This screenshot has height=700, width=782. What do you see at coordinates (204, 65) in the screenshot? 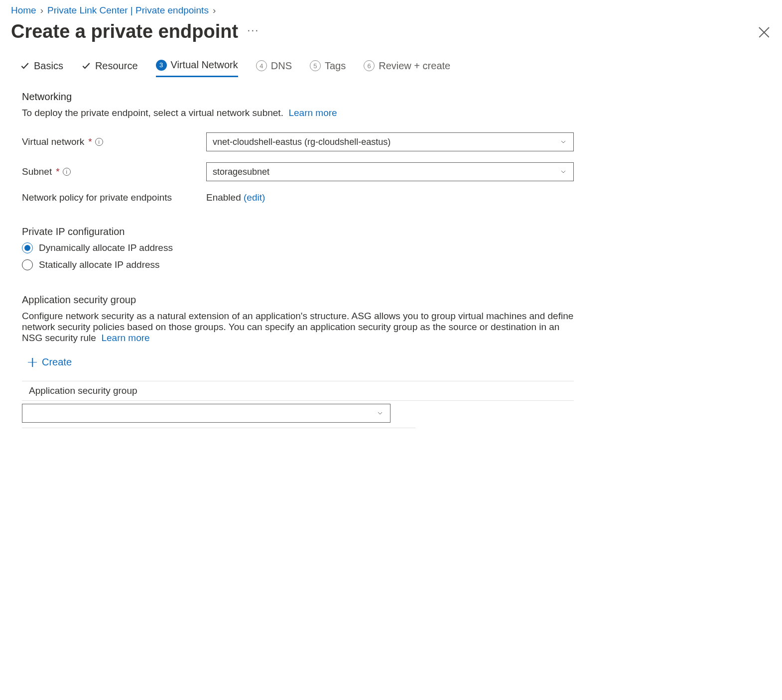
I see `tab-label: Virtual Network` at bounding box center [204, 65].